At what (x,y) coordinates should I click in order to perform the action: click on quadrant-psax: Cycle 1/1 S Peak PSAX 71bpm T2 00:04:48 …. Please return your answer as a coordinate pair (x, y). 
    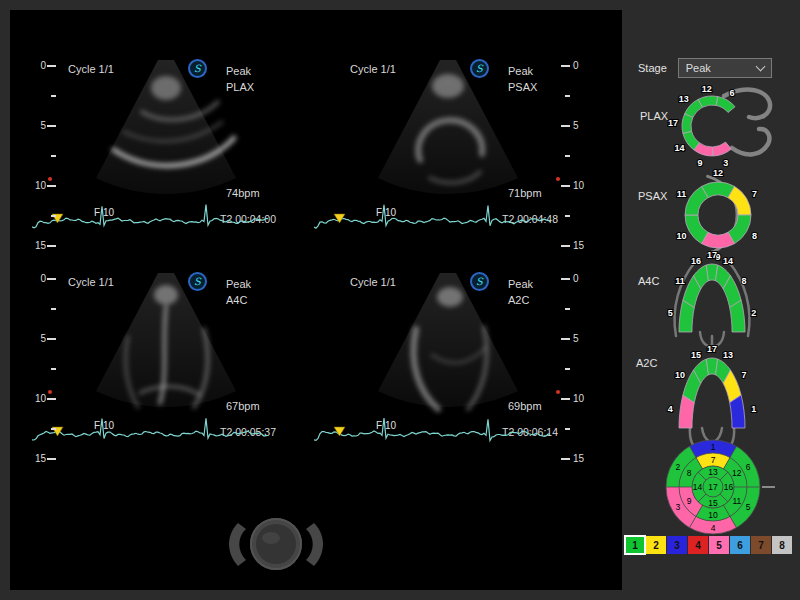
    Looking at the image, I should click on (453, 159).